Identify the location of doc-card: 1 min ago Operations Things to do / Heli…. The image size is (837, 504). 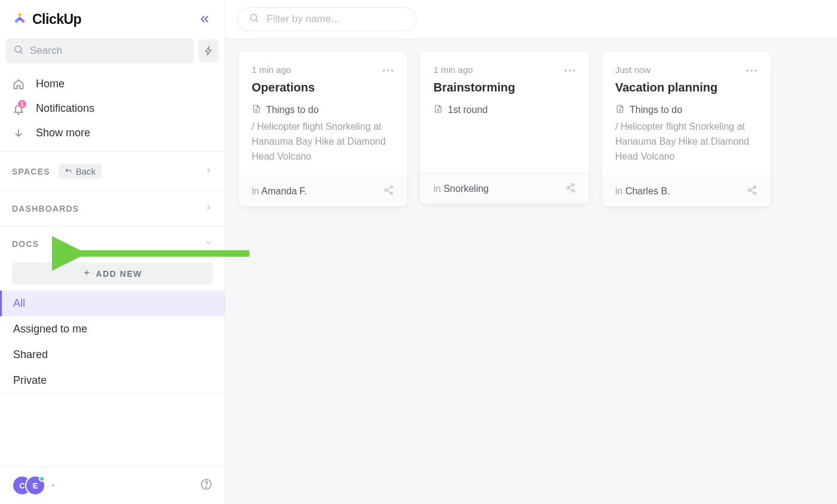
(323, 129).